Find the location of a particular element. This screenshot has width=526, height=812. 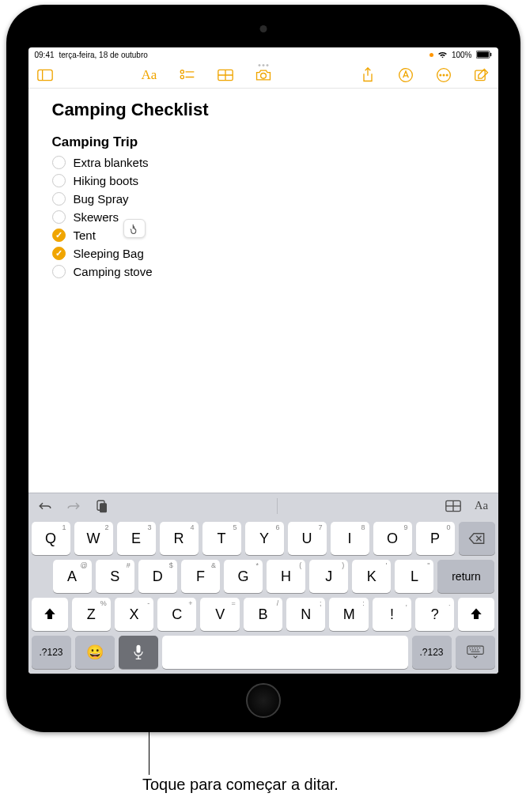

key-f: F& is located at coordinates (201, 576).